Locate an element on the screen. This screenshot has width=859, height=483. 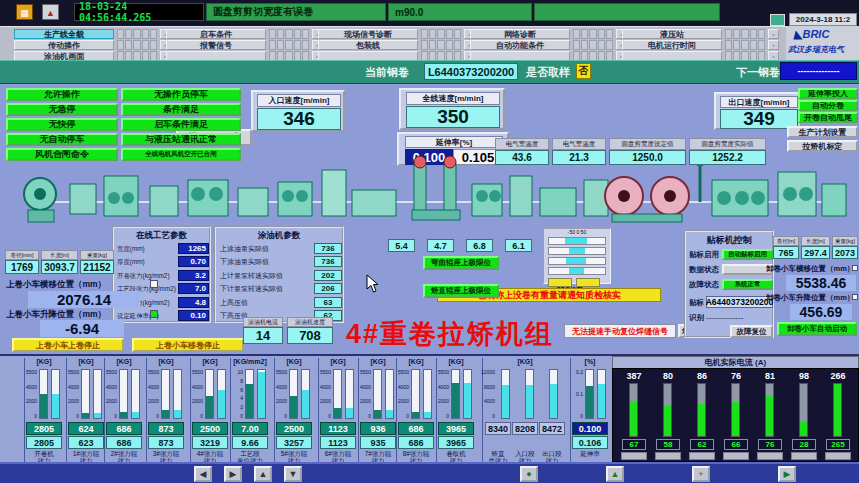
labeler-fault-reset-button: 故障复位 is located at coordinates (752, 332).